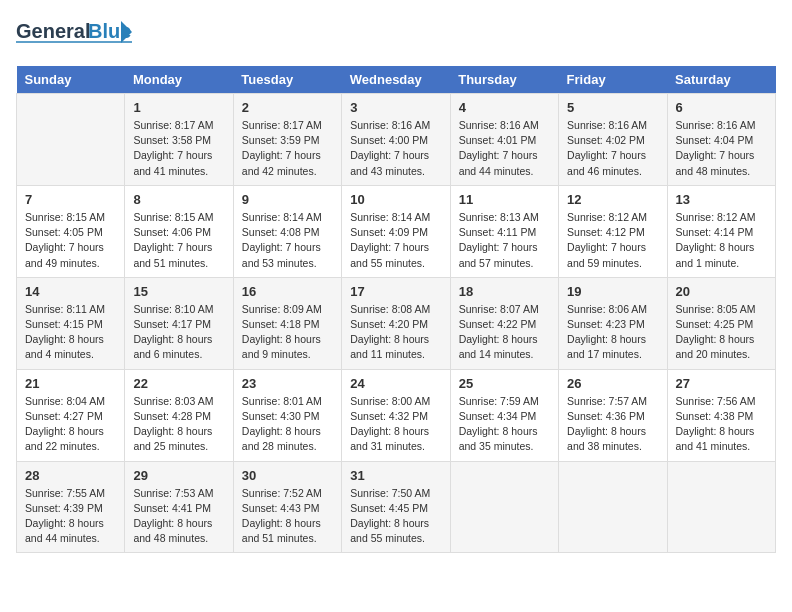 The image size is (792, 612). Describe the element at coordinates (288, 108) in the screenshot. I see `day-number: 2` at that location.